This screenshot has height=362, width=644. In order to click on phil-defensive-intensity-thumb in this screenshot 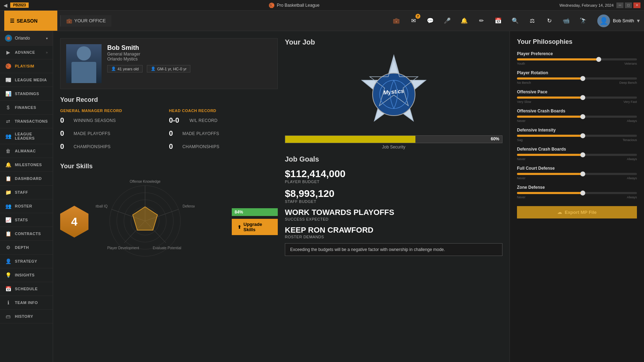, I will do `click(583, 136)`.